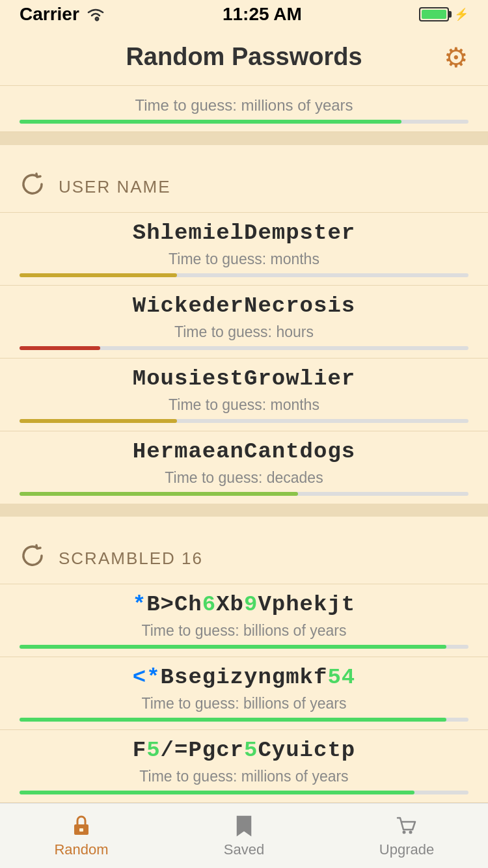 Image resolution: width=488 pixels, height=868 pixels. Describe the element at coordinates (407, 826) in the screenshot. I see `cart-icon` at that location.